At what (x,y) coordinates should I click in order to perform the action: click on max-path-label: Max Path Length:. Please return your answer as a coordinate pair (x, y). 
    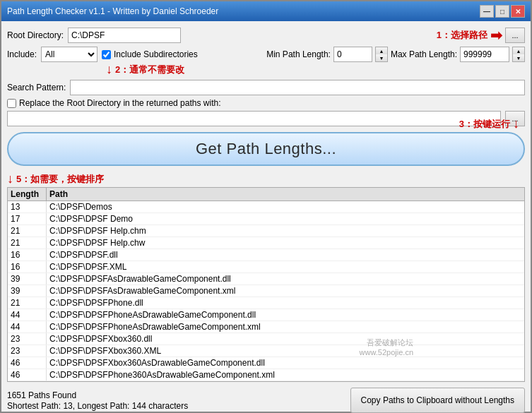
    Looking at the image, I should click on (424, 54).